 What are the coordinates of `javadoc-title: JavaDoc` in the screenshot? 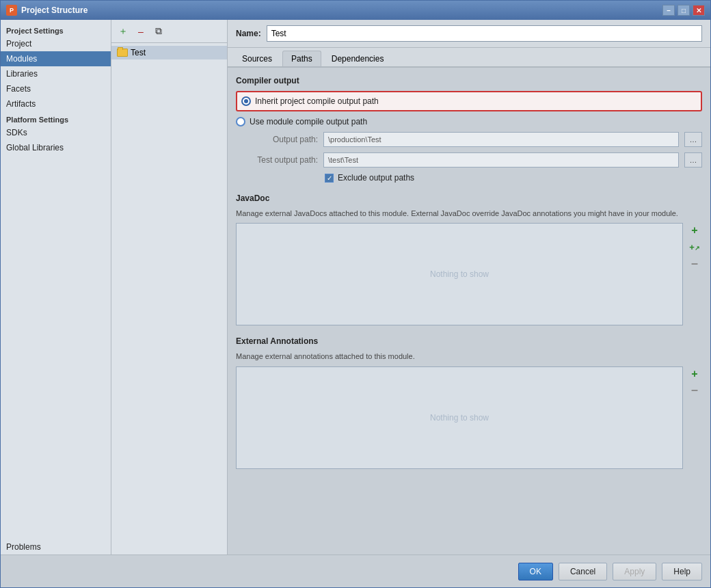 It's located at (469, 198).